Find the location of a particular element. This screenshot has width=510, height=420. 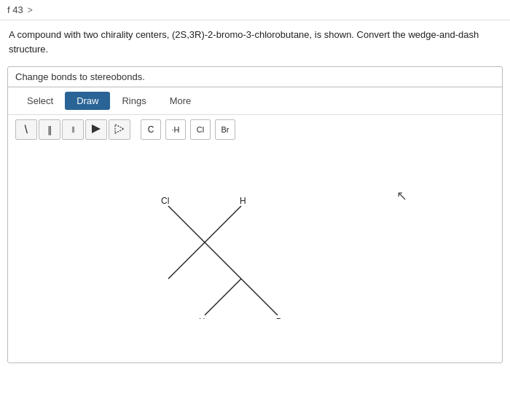

triple-bond-icon: ⦀ is located at coordinates (73, 130).